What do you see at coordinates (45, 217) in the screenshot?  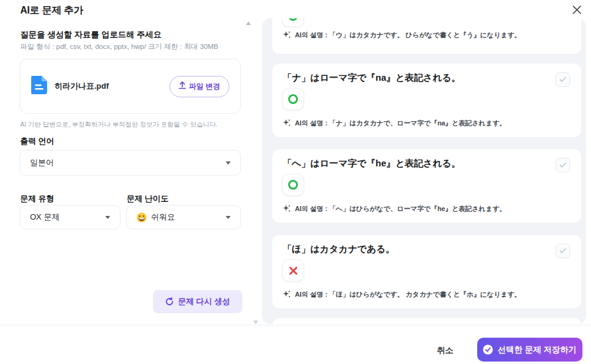 I see `question-type-value: OX 문제` at bounding box center [45, 217].